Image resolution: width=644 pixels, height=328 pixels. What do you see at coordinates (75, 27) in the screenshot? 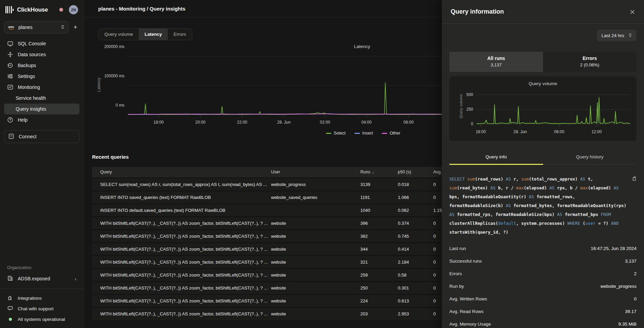
I see `add-service-button: +` at bounding box center [75, 27].